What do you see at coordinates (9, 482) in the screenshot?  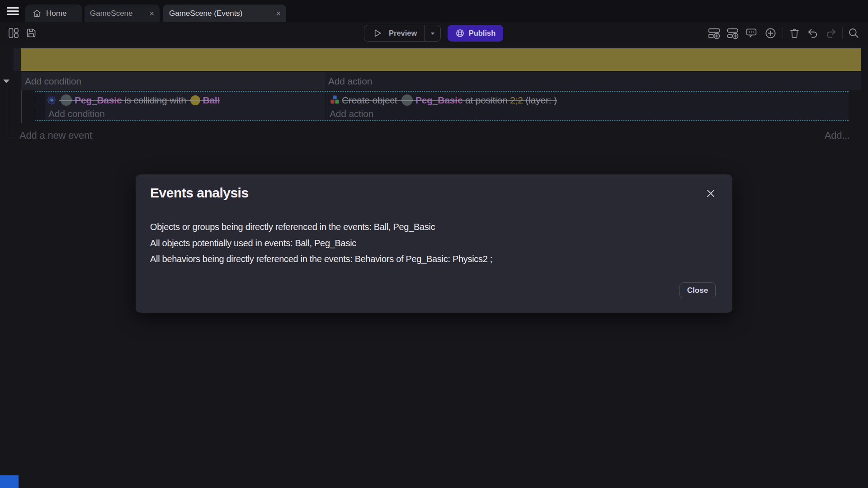 I see `window-corner-fragment` at bounding box center [9, 482].